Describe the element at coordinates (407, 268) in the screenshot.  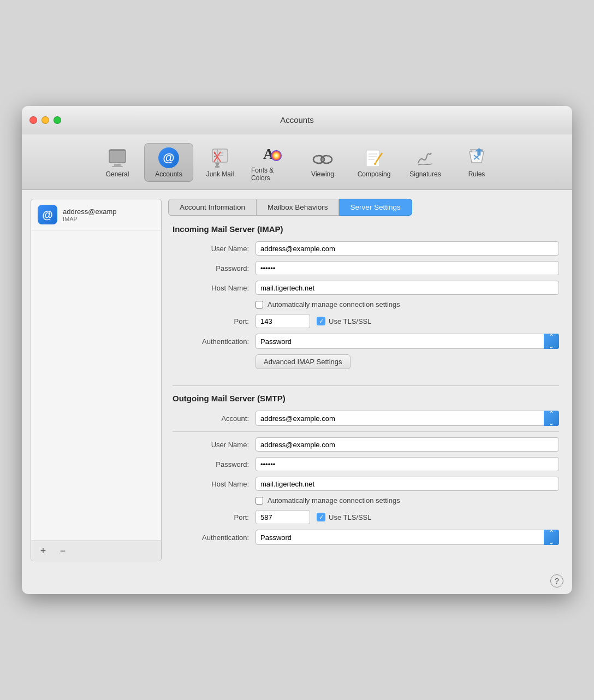
I see `incoming-password-input` at that location.